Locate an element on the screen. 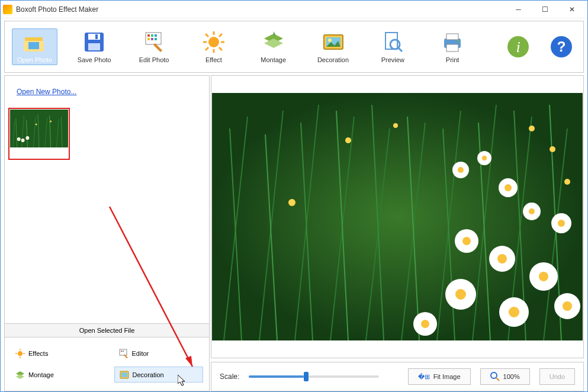  sidebar-tabs: Effects Editor Montage Decoration is located at coordinates (107, 364).